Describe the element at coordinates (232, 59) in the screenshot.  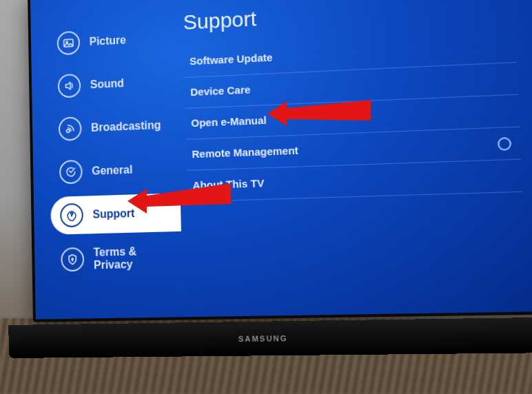
I see `option-label: Software Update` at that location.